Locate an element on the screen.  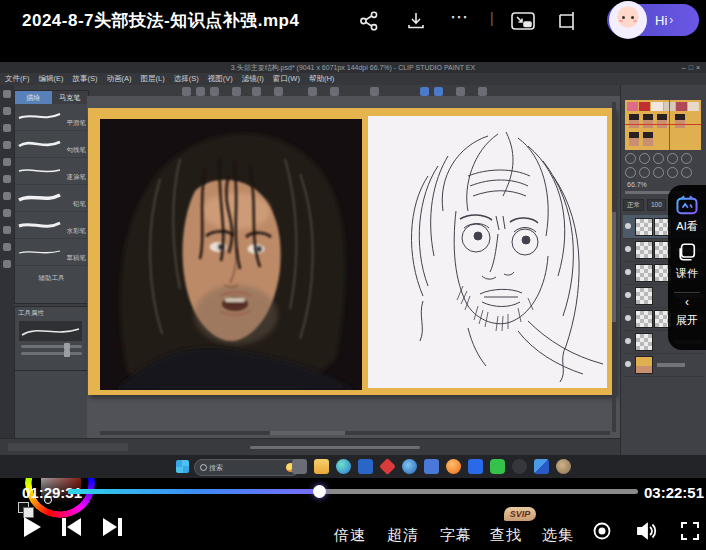
menu-story: 故事(S) is located at coordinates (86, 79).